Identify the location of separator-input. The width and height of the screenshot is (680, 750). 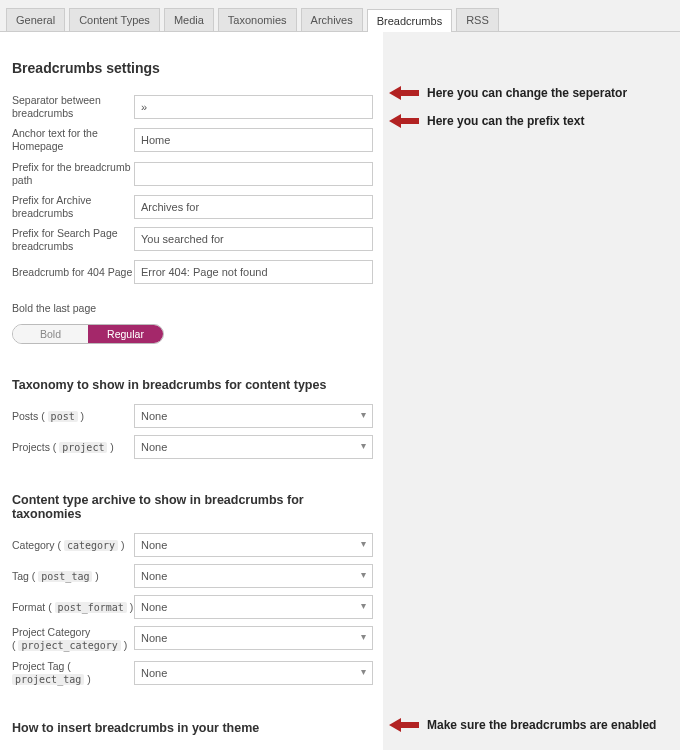
(254, 107).